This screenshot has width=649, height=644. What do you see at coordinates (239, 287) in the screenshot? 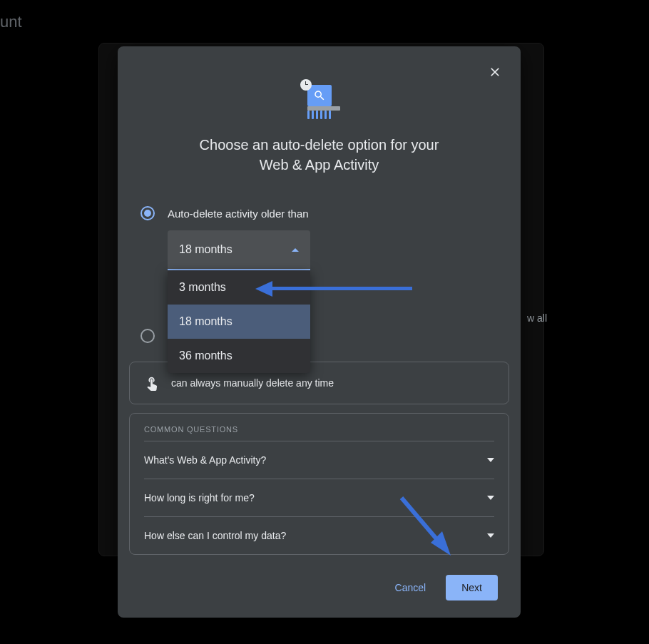
I see `dropdown-option-3-months: 3 months` at bounding box center [239, 287].